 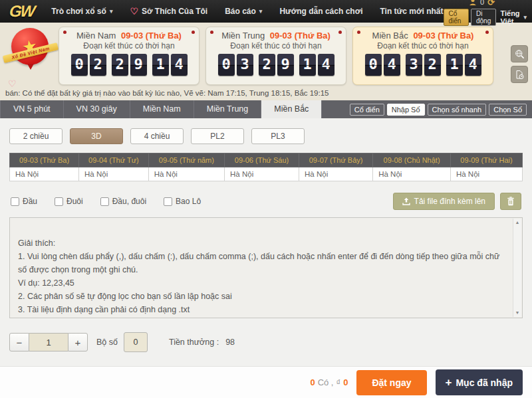 I want to click on heart-icon: ♡, so click(x=12, y=84).